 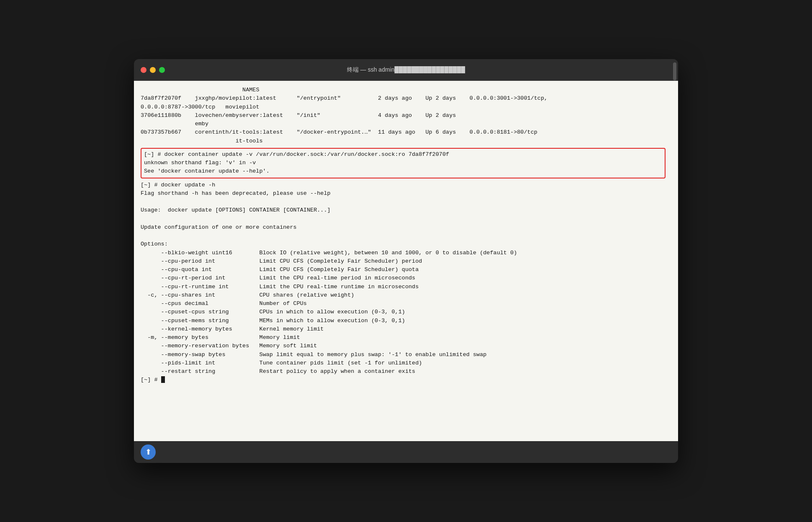 What do you see at coordinates (153, 70) in the screenshot?
I see `traffic-lights` at bounding box center [153, 70].